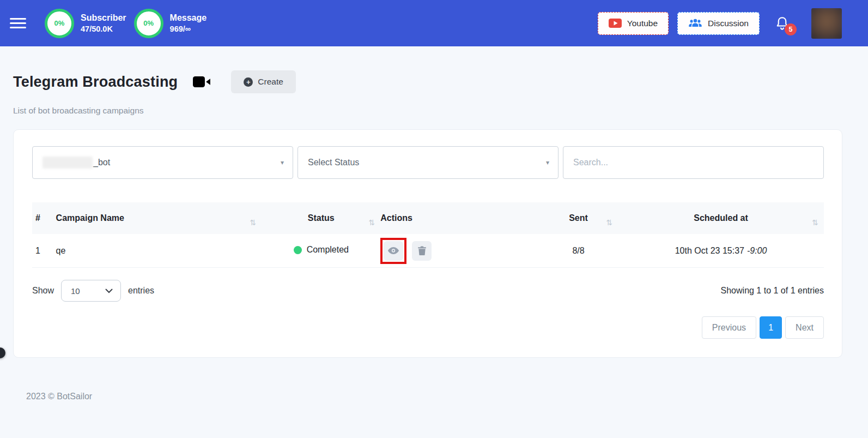 The height and width of the screenshot is (438, 868). What do you see at coordinates (95, 82) in the screenshot?
I see `page-title: Telegram Broadcasting` at bounding box center [95, 82].